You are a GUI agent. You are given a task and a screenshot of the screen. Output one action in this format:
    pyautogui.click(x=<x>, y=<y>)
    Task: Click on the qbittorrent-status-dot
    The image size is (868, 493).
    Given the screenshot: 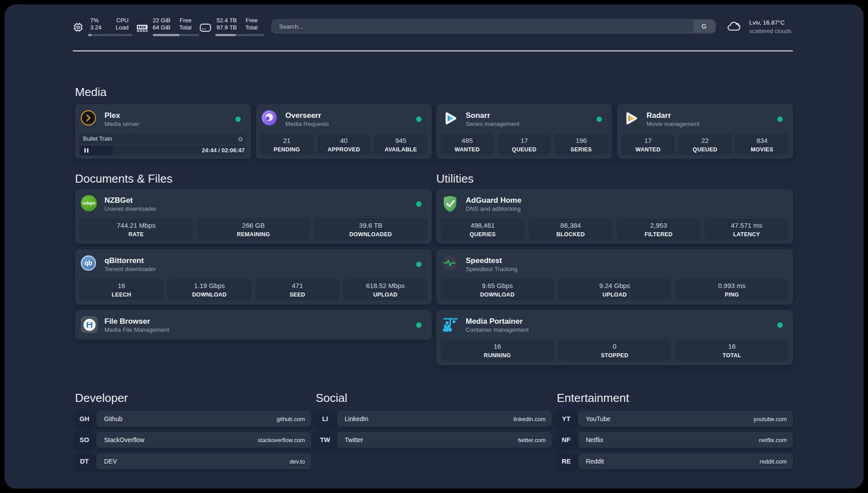 What is the action you would take?
    pyautogui.click(x=419, y=264)
    